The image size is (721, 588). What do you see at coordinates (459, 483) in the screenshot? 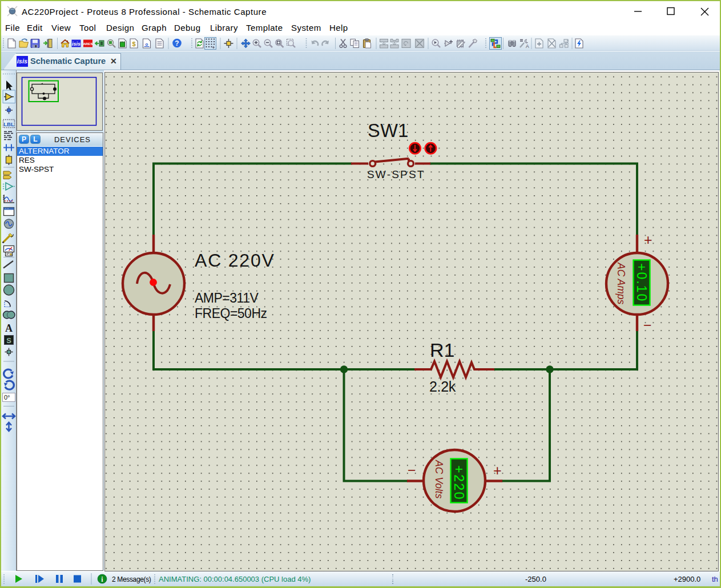
I see `svg-text: +220` at bounding box center [459, 483].